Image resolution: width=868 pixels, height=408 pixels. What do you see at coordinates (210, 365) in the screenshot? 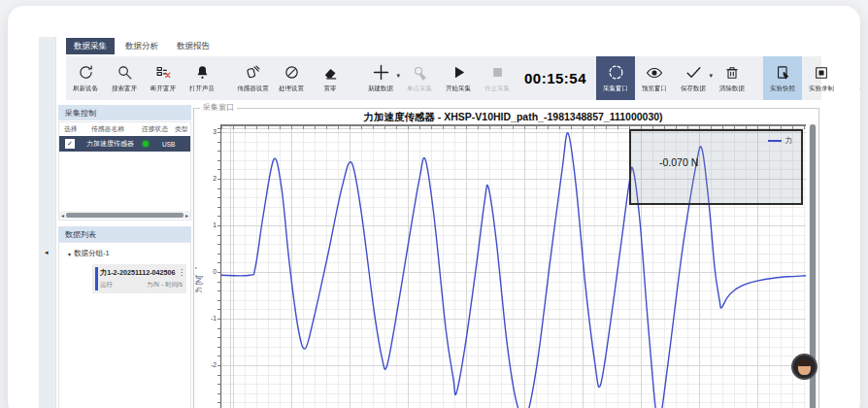
I see `y-tick-label: -2` at bounding box center [210, 365].